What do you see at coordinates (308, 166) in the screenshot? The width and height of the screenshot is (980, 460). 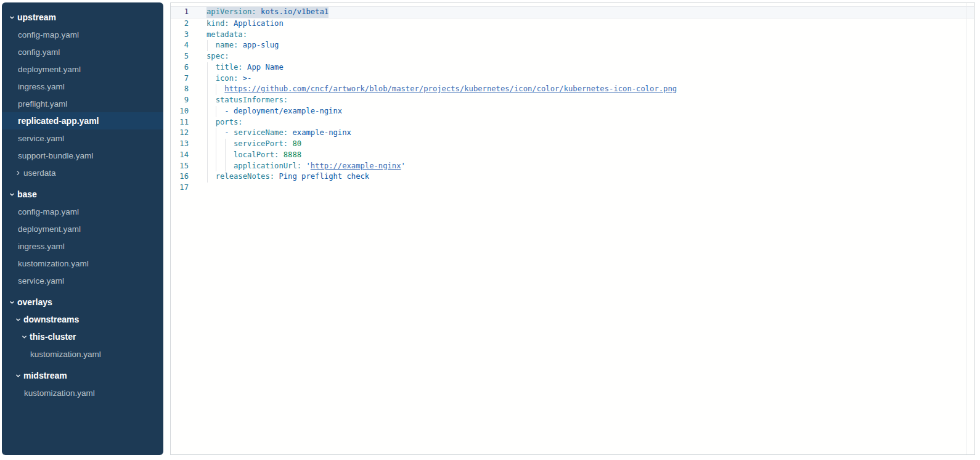 I see `code-token: '` at bounding box center [308, 166].